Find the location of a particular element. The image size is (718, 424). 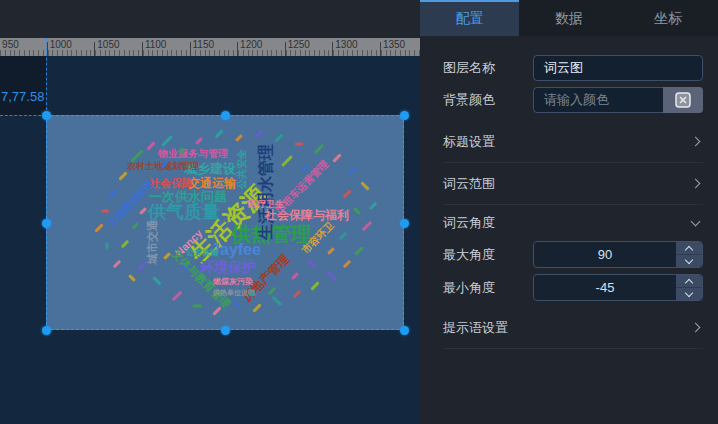

ruler-tick-label: 950 is located at coordinates (10, 44).